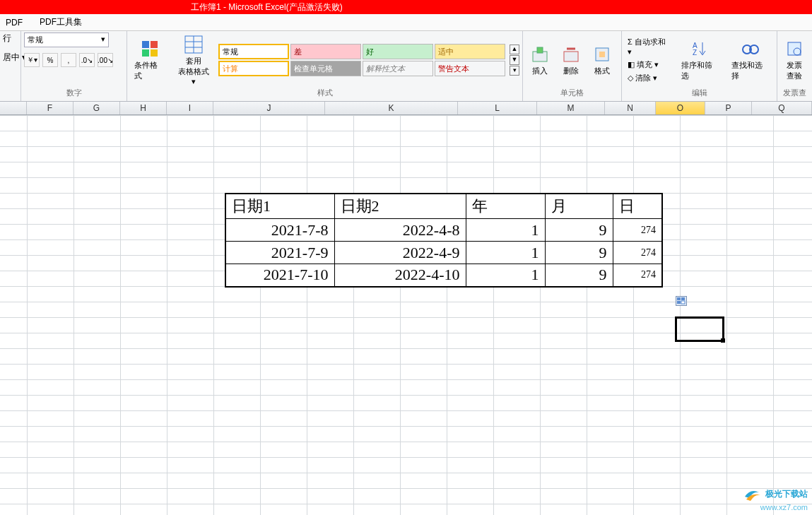 The width and height of the screenshot is (812, 515). I want to click on column-header-H: H, so click(143, 108).